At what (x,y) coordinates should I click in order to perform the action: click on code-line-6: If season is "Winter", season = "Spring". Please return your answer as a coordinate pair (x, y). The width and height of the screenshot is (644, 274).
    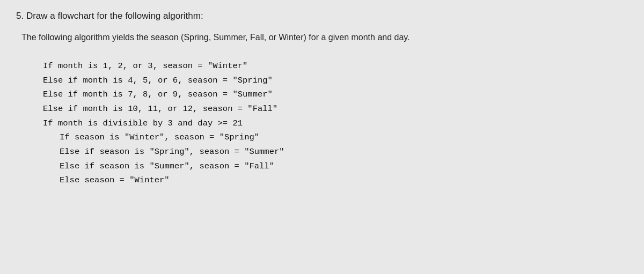
    Looking at the image, I should click on (335, 137).